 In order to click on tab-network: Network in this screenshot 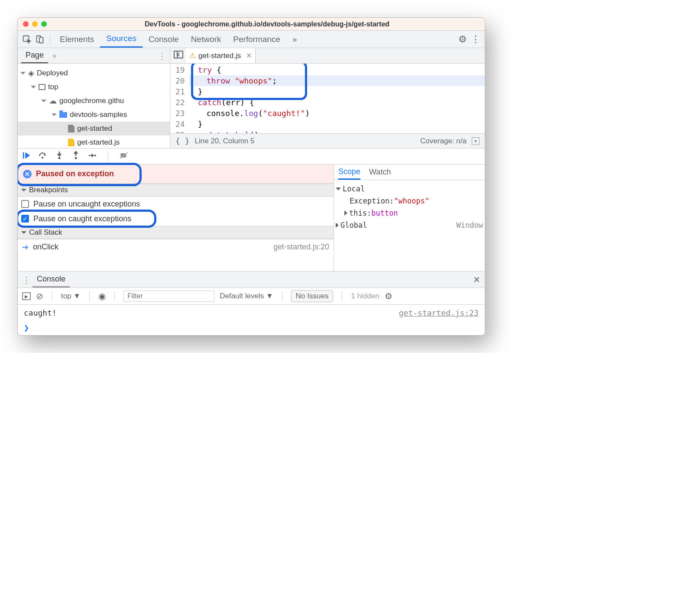, I will do `click(206, 39)`.